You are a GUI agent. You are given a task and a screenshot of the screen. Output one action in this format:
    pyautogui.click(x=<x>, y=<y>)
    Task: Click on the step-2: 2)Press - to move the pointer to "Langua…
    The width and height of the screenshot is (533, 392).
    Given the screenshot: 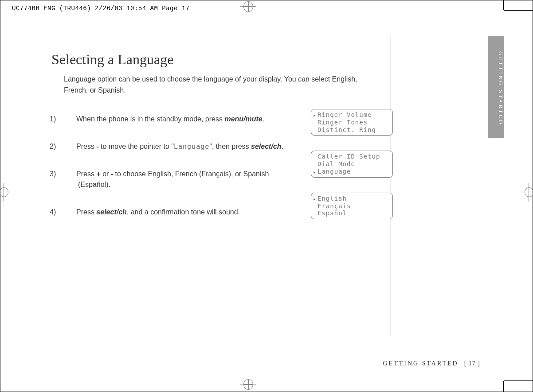 What is the action you would take?
    pyautogui.click(x=181, y=147)
    